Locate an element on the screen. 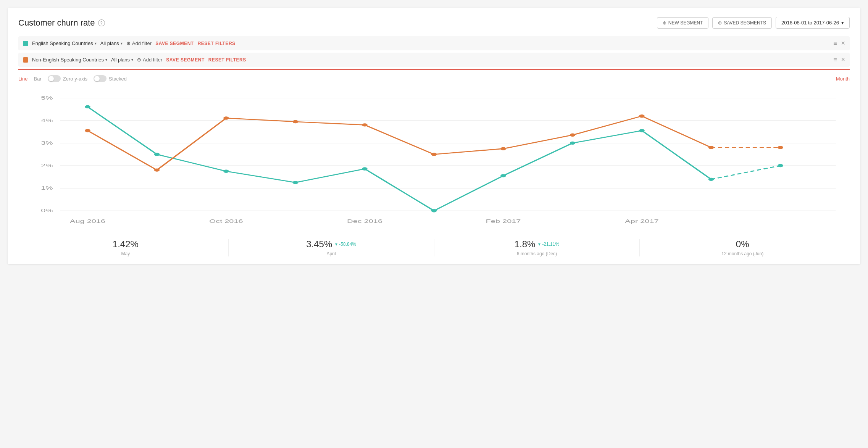 The height and width of the screenshot is (448, 868). chart-controls: Line Bar Zero y-axis Stacked Month is located at coordinates (434, 77).